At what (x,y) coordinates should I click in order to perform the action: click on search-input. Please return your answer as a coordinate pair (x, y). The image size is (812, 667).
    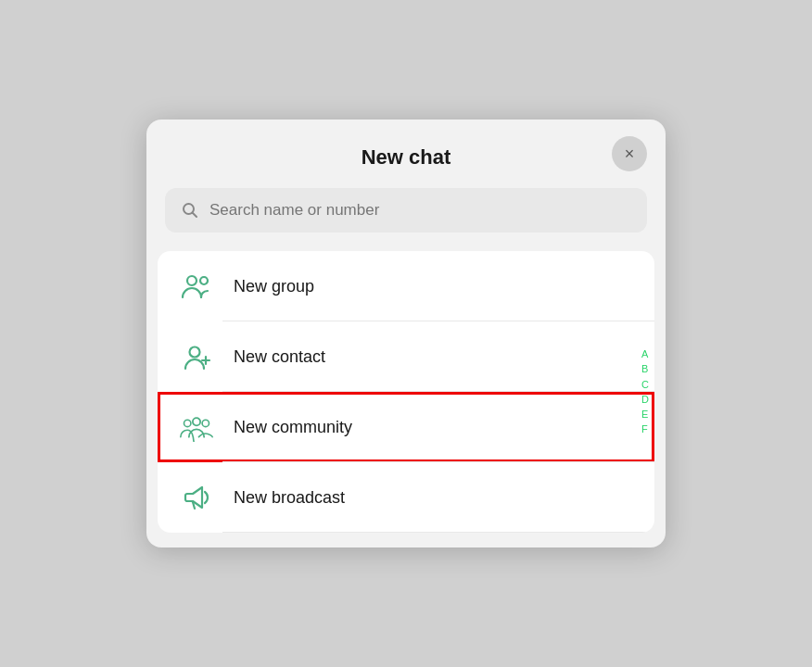
    Looking at the image, I should click on (420, 210).